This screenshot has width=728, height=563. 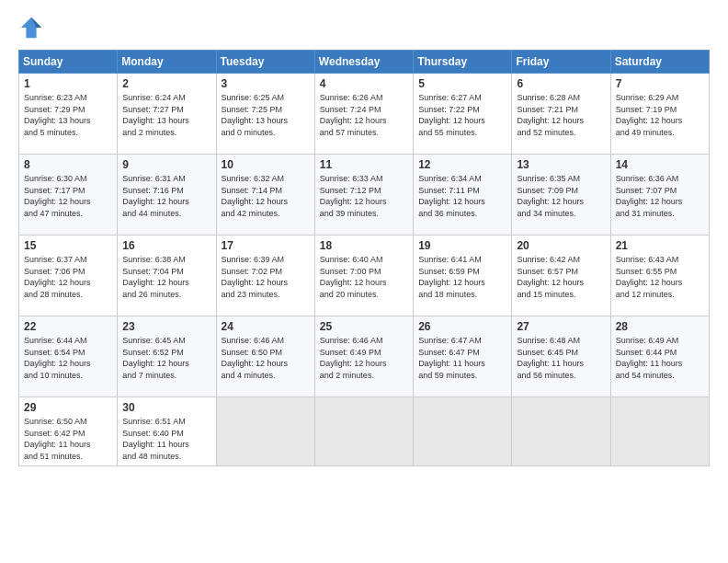 I want to click on day-info: Sunrise: 6:38 AM Sunset: 7:04 PM Dayligh…, so click(x=167, y=277).